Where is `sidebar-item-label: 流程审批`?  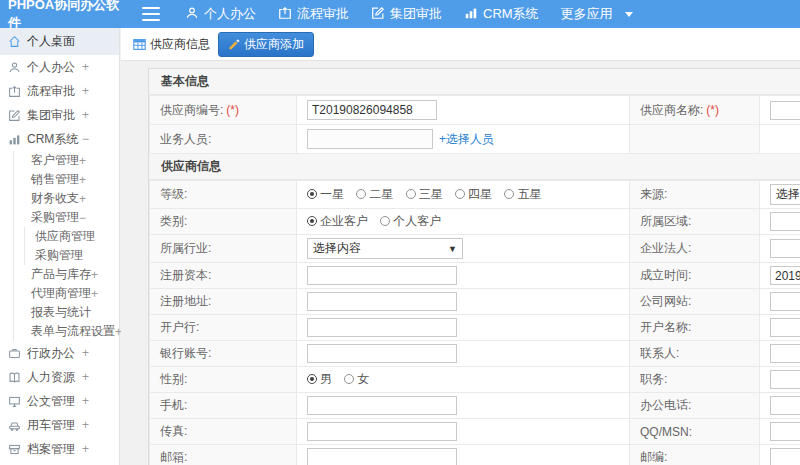 sidebar-item-label: 流程审批 is located at coordinates (51, 92).